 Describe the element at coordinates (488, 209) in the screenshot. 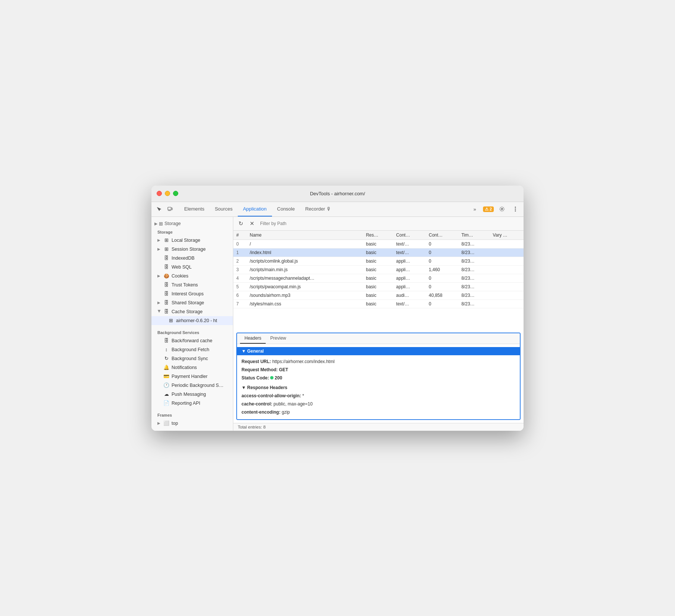

I see `warning-badge: ⚠ 2` at that location.